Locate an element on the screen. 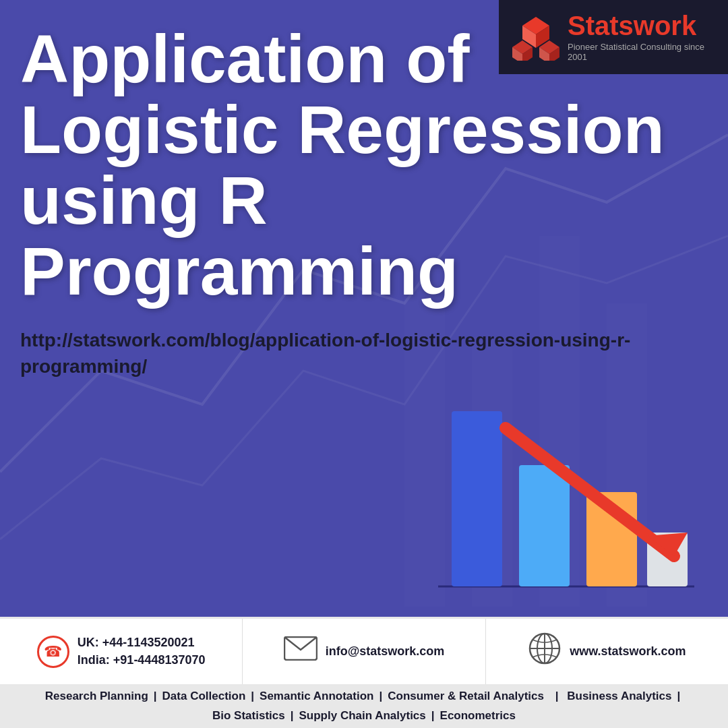 This screenshot has width=728, height=728. heading-line1: Application of is located at coordinates (245, 59).